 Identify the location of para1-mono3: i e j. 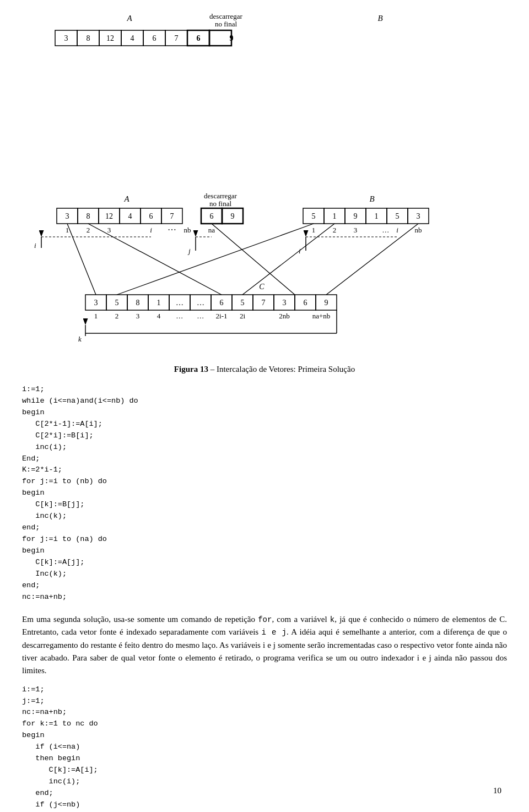
(274, 632).